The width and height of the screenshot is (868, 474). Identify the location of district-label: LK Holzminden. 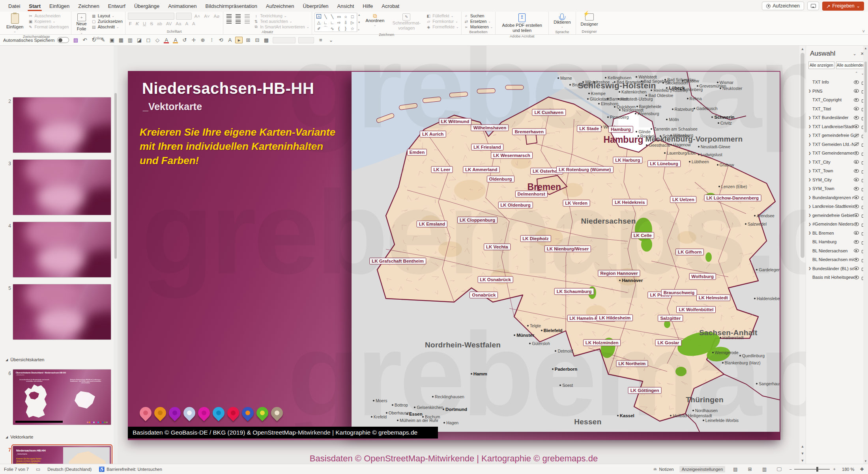
(602, 342).